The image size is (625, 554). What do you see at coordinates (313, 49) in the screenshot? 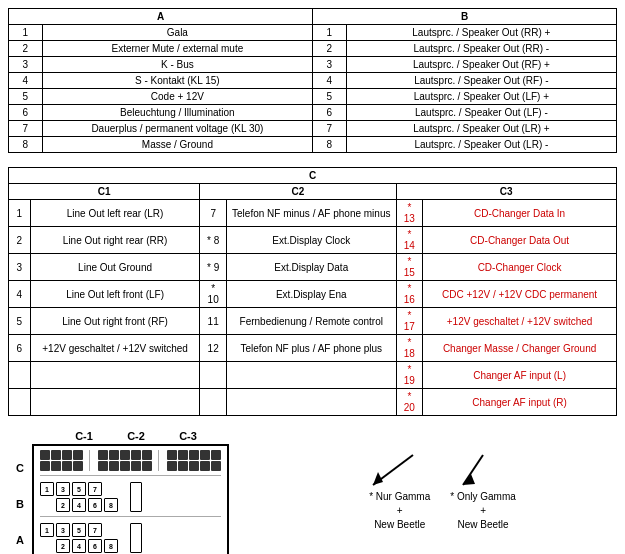
I see `table-ab-row: 2 Externer Mute / external mute 2 Lautsp…` at bounding box center [313, 49].